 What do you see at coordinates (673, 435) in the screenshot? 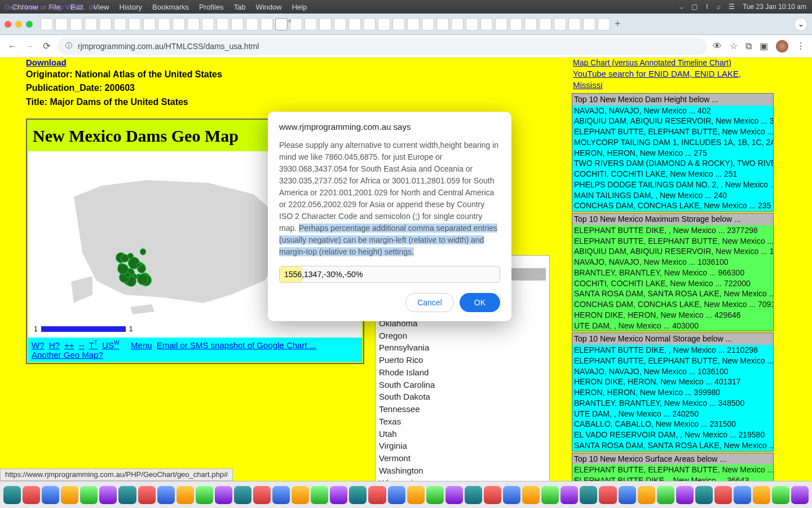
I see `section-row: EL VADO RESERVOIR DAM, , New Mexico ... …` at bounding box center [673, 435].